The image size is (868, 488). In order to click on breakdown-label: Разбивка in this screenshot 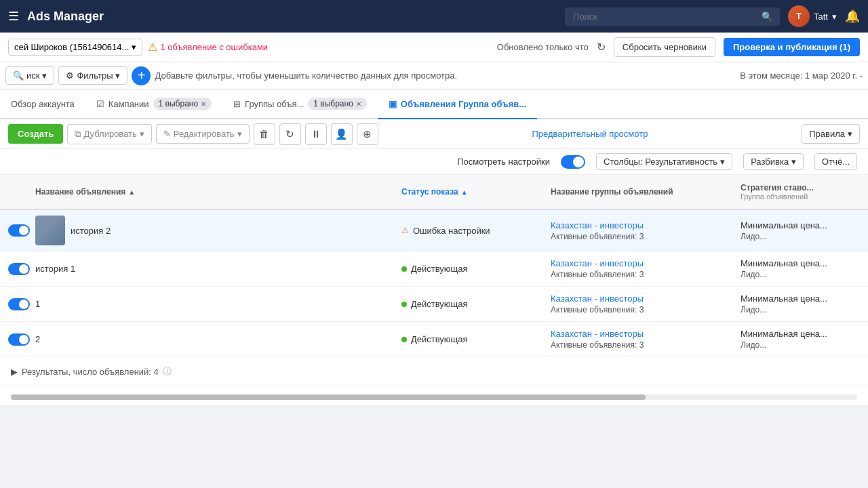, I will do `click(770, 161)`.